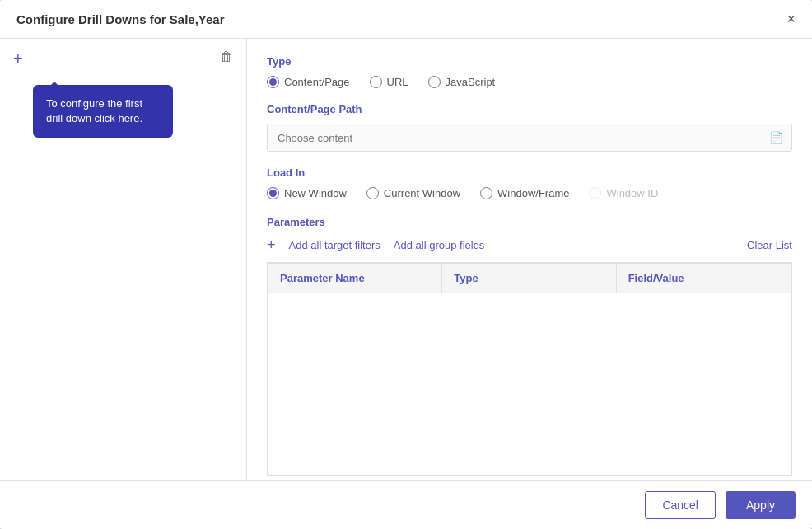 The image size is (812, 529). Describe the element at coordinates (791, 19) in the screenshot. I see `close-button: ×` at that location.